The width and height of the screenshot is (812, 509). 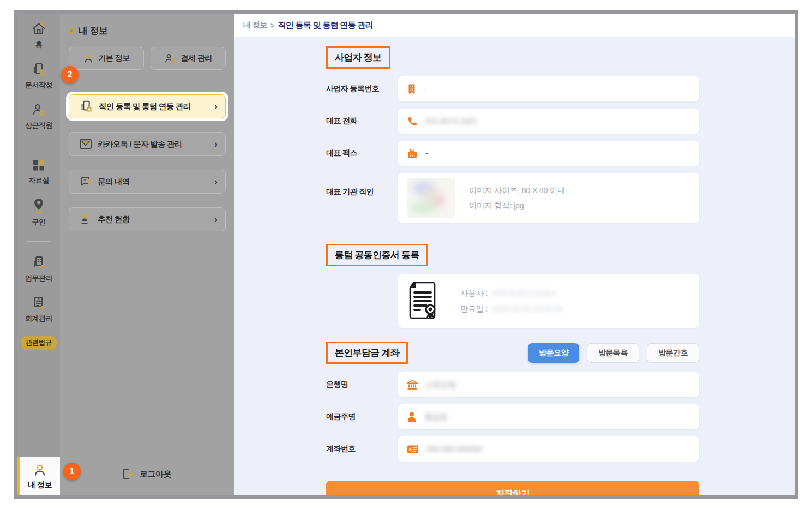 What do you see at coordinates (549, 89) in the screenshot?
I see `business-reg-no-input: -` at bounding box center [549, 89].